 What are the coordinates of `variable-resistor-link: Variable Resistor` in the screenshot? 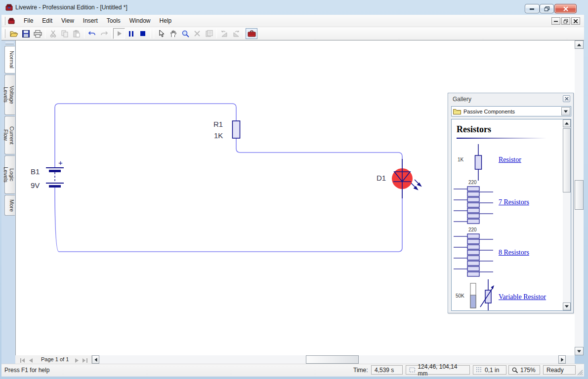 It's located at (522, 297).